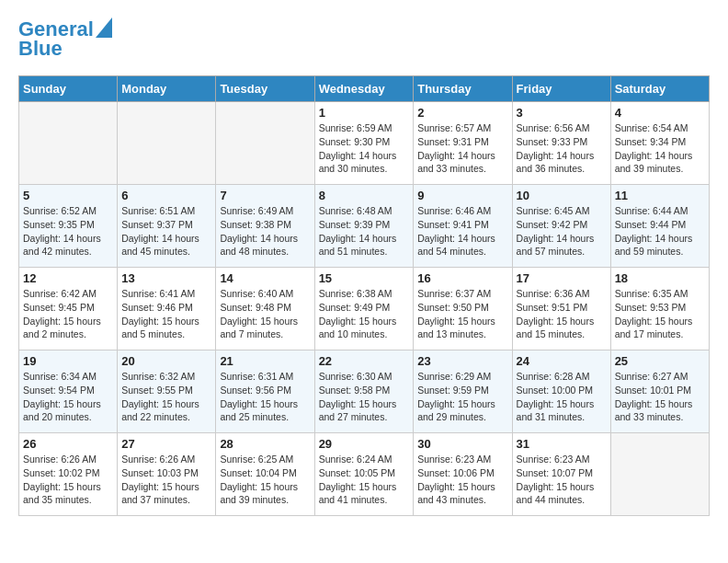 The height and width of the screenshot is (563, 728). What do you see at coordinates (166, 361) in the screenshot?
I see `day-number: 20` at bounding box center [166, 361].